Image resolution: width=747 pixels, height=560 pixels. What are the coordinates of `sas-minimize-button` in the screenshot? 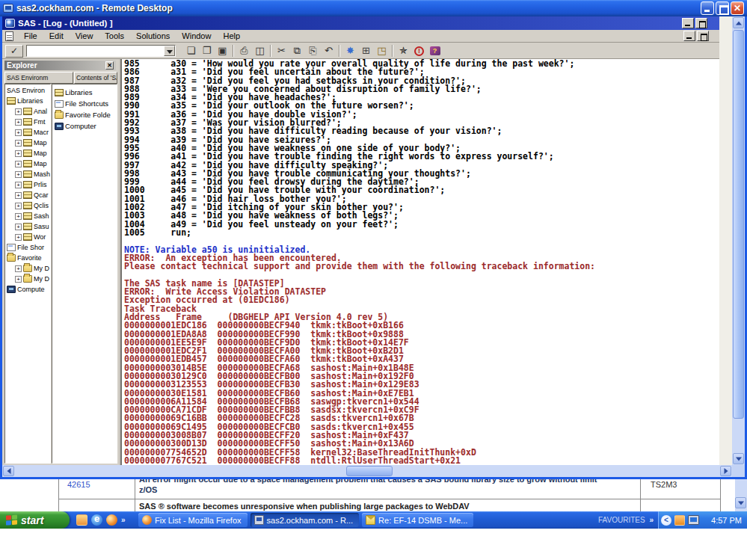 It's located at (688, 23).